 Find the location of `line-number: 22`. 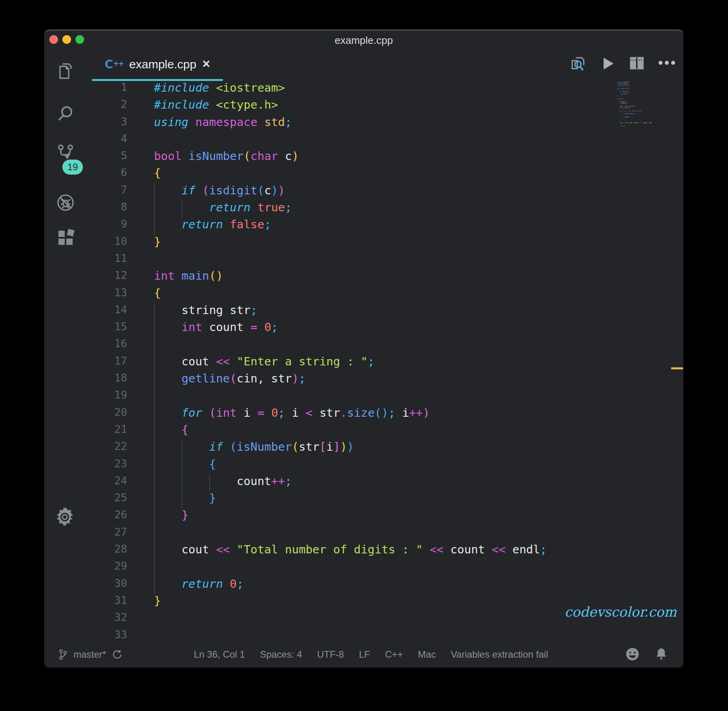

line-number: 22 is located at coordinates (105, 449).